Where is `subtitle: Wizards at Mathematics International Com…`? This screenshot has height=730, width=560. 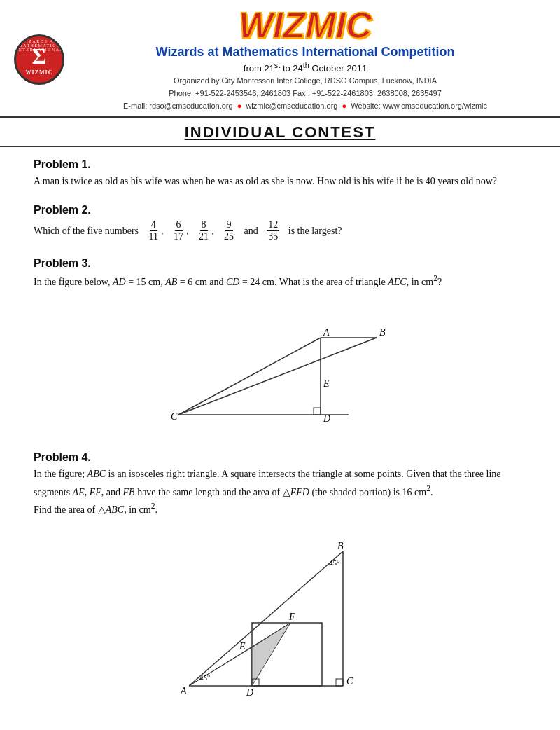
subtitle: Wizards at Mathematics International Com… is located at coordinates (305, 52).